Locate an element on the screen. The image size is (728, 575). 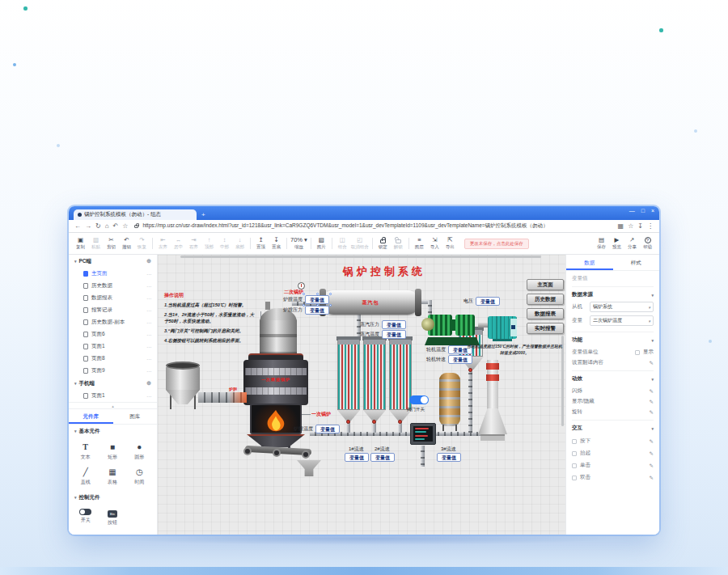
sidebar-section-pc: ▾ PC端 ⊕ is located at coordinates (113, 261).